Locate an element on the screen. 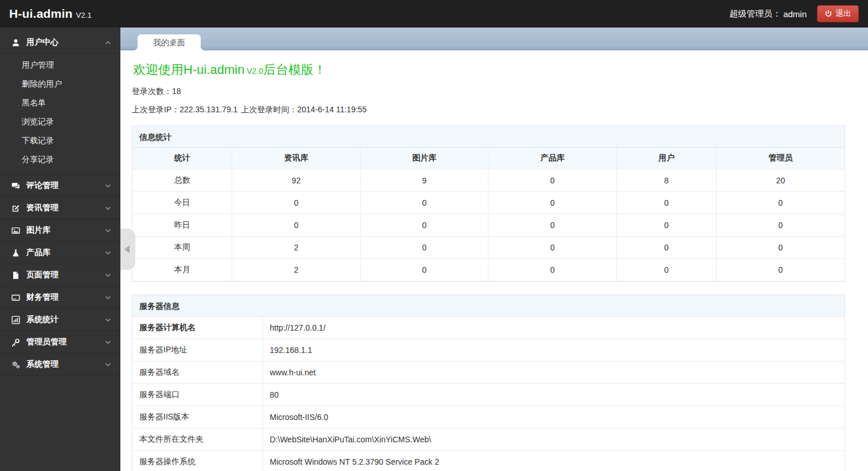  stats-col-header: 用户 is located at coordinates (667, 158).